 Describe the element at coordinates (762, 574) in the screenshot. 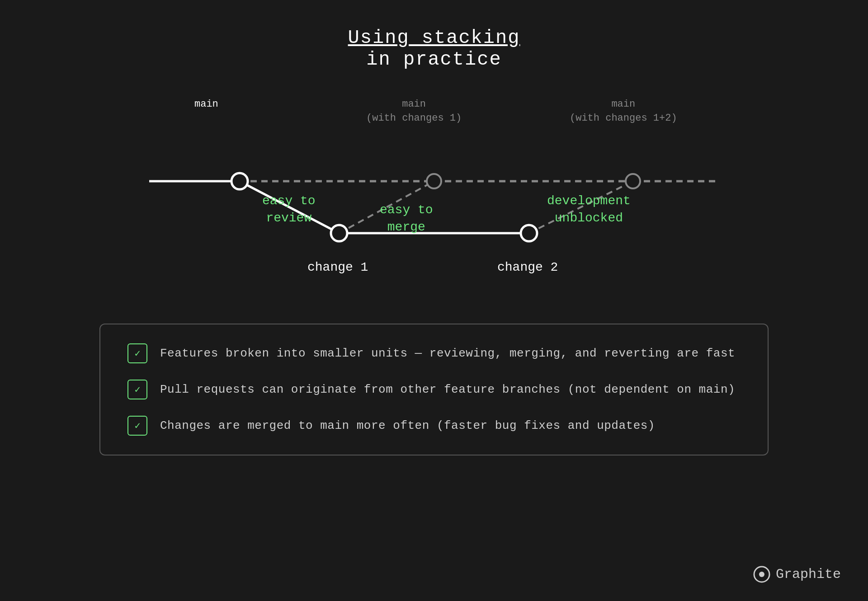

I see `graphite-logo-icon` at that location.